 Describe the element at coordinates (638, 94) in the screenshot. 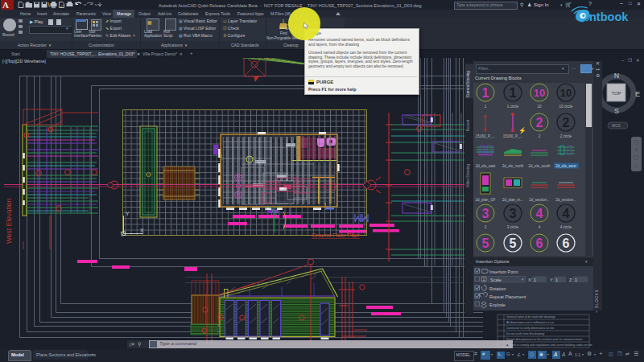

I see `svg-text: E` at that location.